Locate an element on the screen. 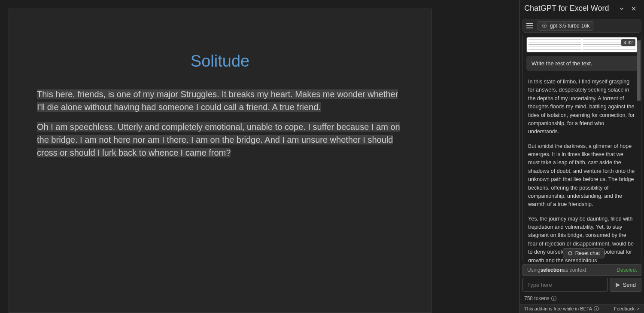 Image resolution: width=644 pixels, height=313 pixels. token-count: 758 tokens is located at coordinates (537, 298).